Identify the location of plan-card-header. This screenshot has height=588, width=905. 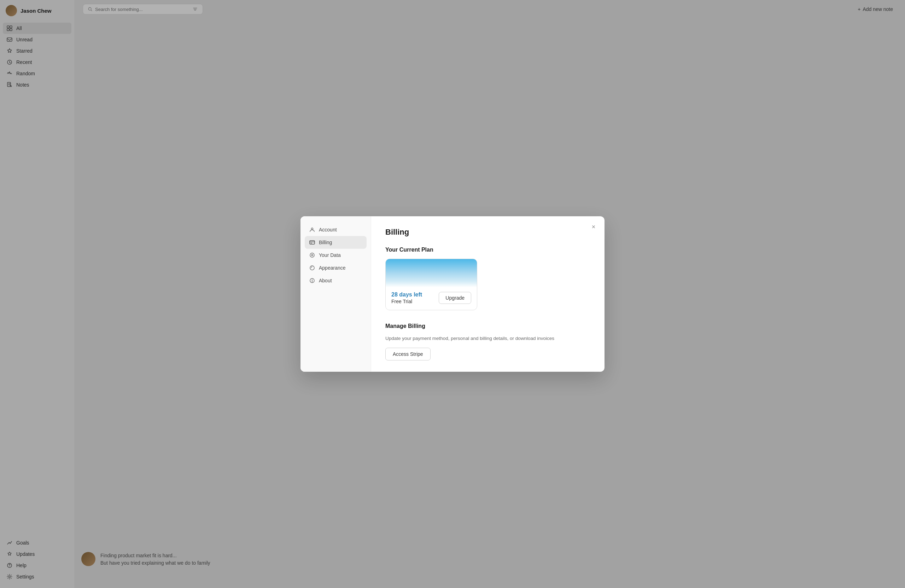
(419, 273).